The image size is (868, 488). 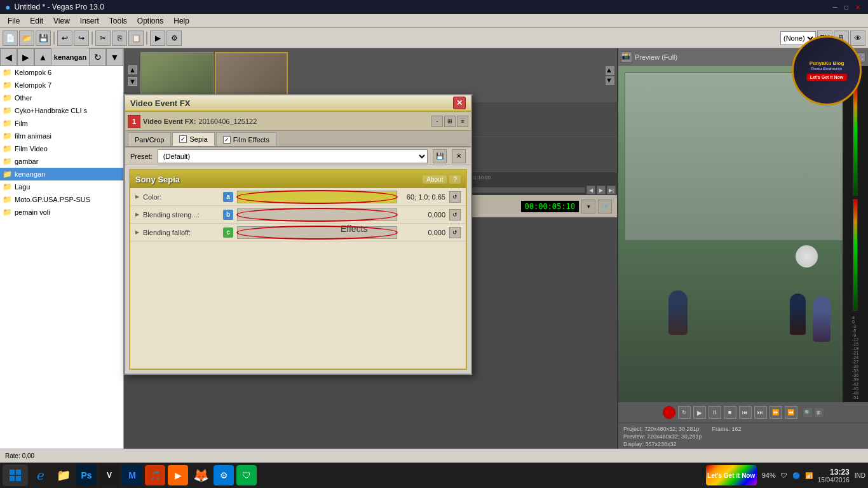 What do you see at coordinates (103, 38) in the screenshot?
I see `cut-button: ✂` at bounding box center [103, 38].